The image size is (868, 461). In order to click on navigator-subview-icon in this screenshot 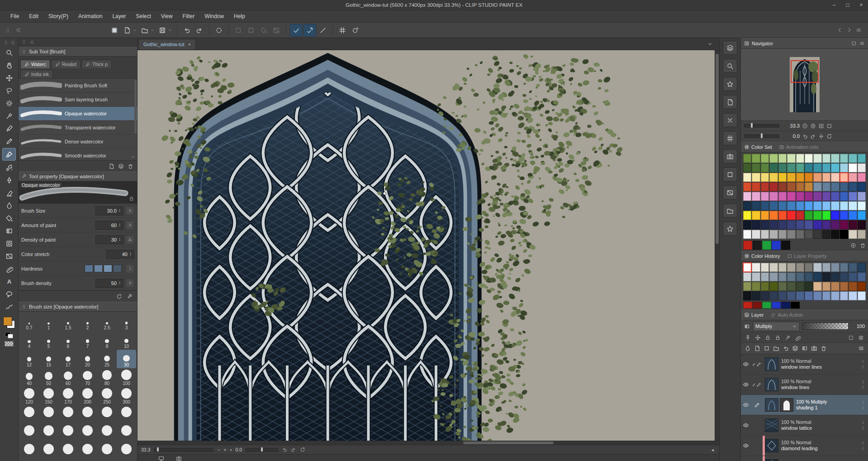, I will do `click(854, 43)`.